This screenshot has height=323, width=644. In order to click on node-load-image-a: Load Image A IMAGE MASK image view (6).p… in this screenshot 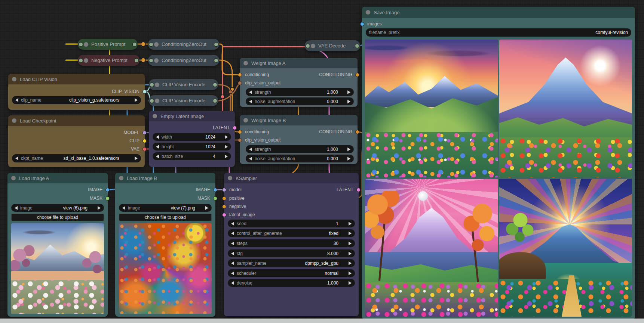, I will do `click(58, 245)`.